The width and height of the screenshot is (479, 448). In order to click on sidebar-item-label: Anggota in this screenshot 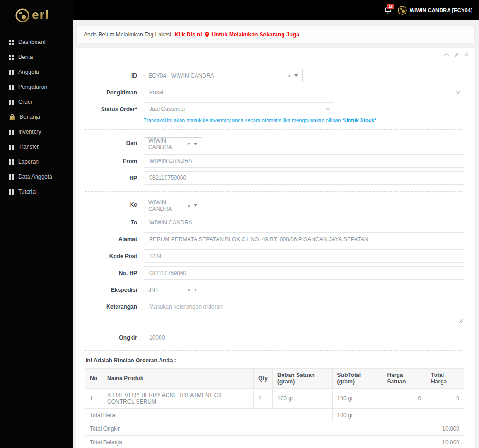, I will do `click(29, 72)`.